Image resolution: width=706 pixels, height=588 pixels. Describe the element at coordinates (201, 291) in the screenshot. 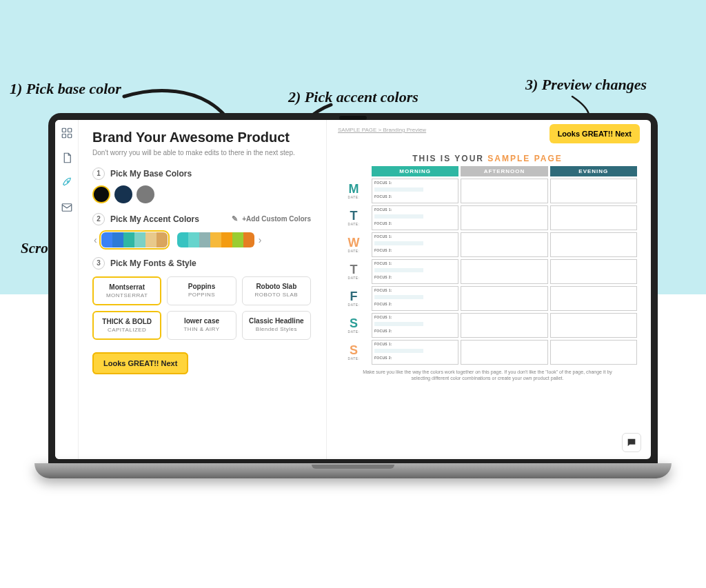

I see `font-card: PoppinsPOPPINS` at that location.